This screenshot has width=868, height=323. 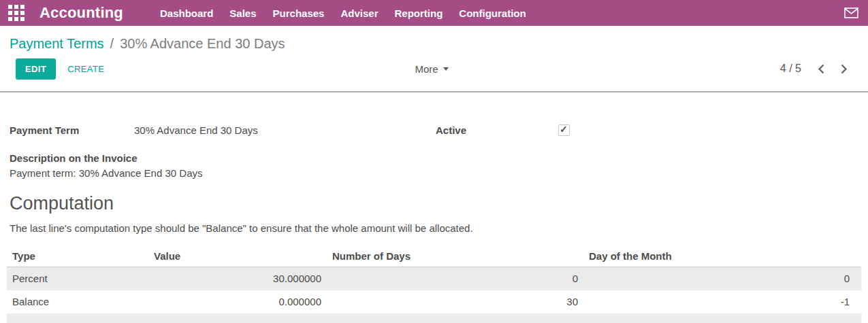 What do you see at coordinates (432, 69) in the screenshot?
I see `more-dropdown-button: More` at bounding box center [432, 69].